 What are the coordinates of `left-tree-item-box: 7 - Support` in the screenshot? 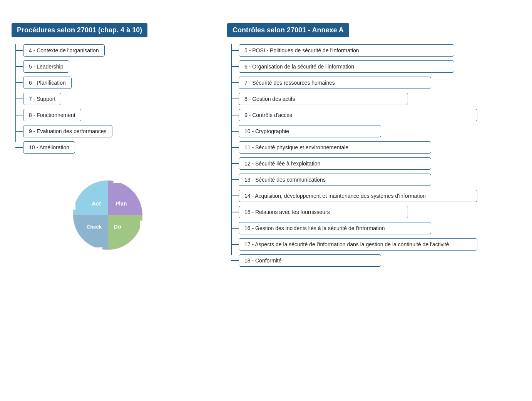 It's located at (42, 99).